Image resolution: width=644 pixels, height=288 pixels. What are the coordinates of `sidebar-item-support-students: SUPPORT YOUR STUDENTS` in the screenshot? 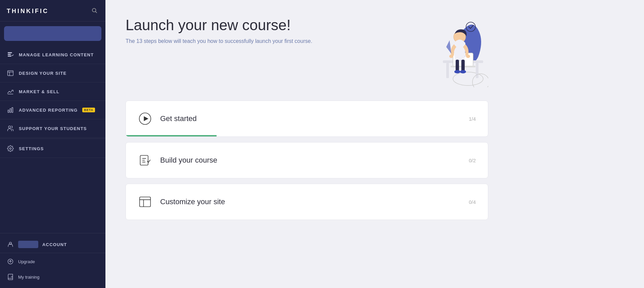 It's located at (53, 129).